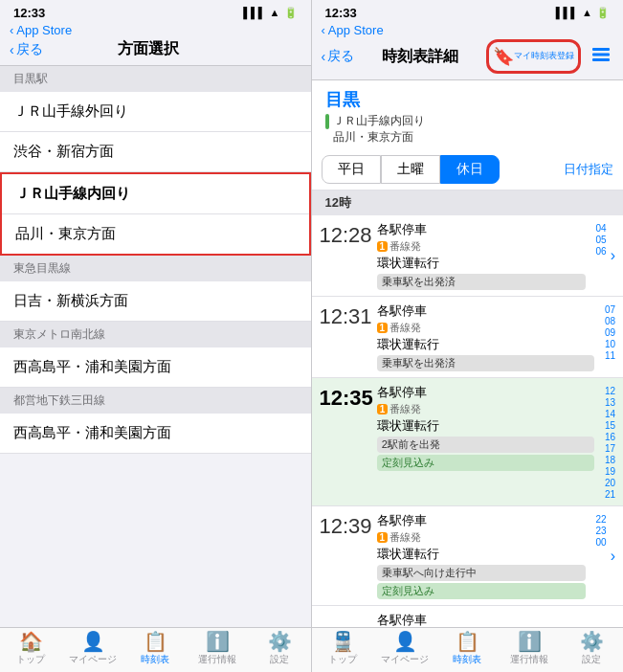 This screenshot has height=672, width=623. I want to click on section-header-nanboku: 東京メトロ南北線, so click(155, 335).